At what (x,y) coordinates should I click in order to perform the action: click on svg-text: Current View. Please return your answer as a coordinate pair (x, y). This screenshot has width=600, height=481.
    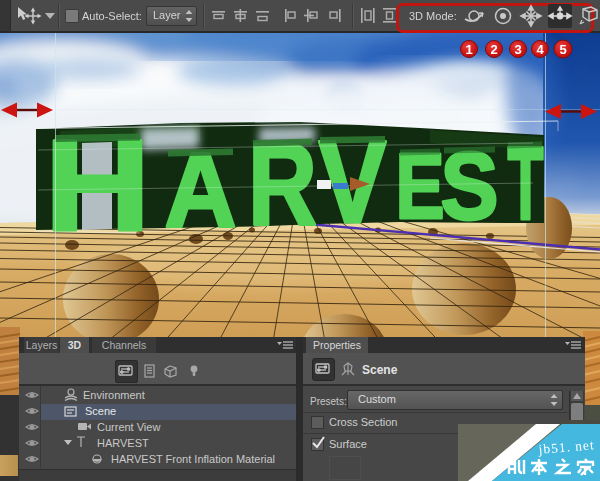
    Looking at the image, I should click on (128, 427).